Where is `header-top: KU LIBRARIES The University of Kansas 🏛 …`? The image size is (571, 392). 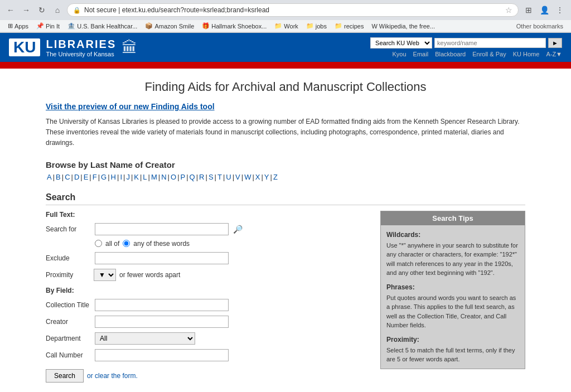
header-top: KU LIBRARIES The University of Kansas 🏛 … is located at coordinates (286, 47).